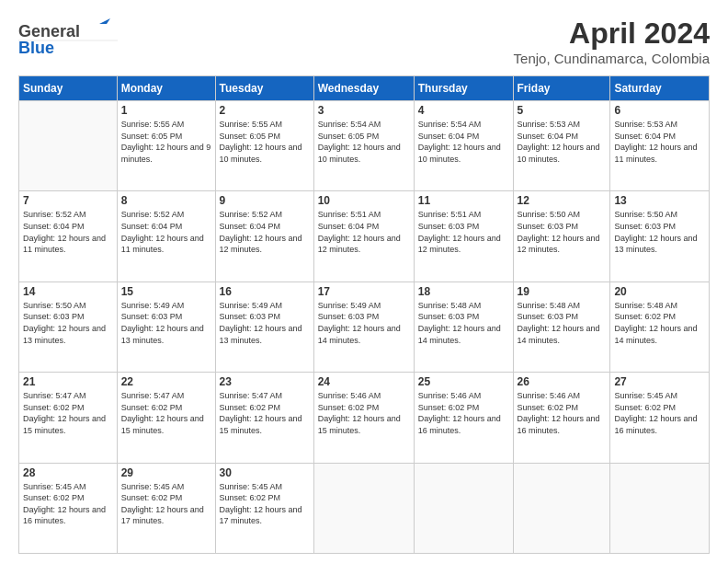 The width and height of the screenshot is (728, 563). Describe the element at coordinates (562, 146) in the screenshot. I see `table-cell: 5Sunrise: 5:53 AM Sunset: 6:04 PM Daylig…` at that location.